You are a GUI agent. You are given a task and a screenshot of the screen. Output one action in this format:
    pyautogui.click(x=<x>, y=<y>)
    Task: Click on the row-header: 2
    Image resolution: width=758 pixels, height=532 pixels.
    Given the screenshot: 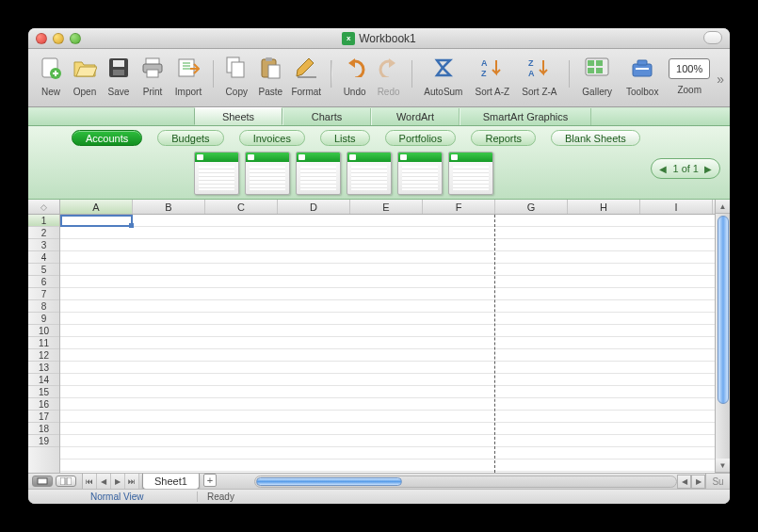 What is the action you would take?
    pyautogui.click(x=43, y=234)
    